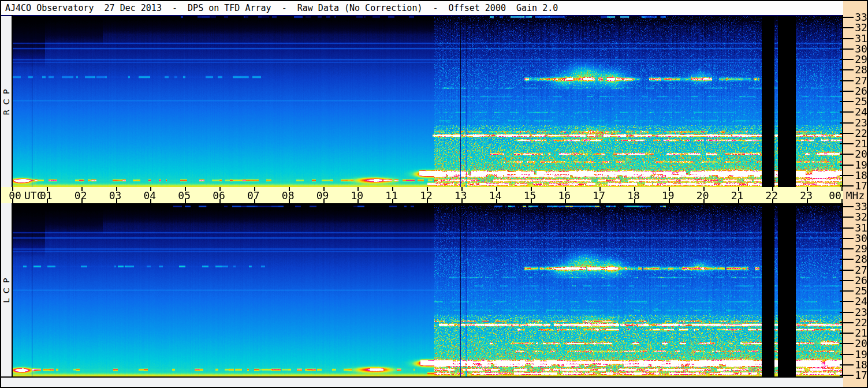  I want to click on frequency-scale-strip, so click(855, 194).